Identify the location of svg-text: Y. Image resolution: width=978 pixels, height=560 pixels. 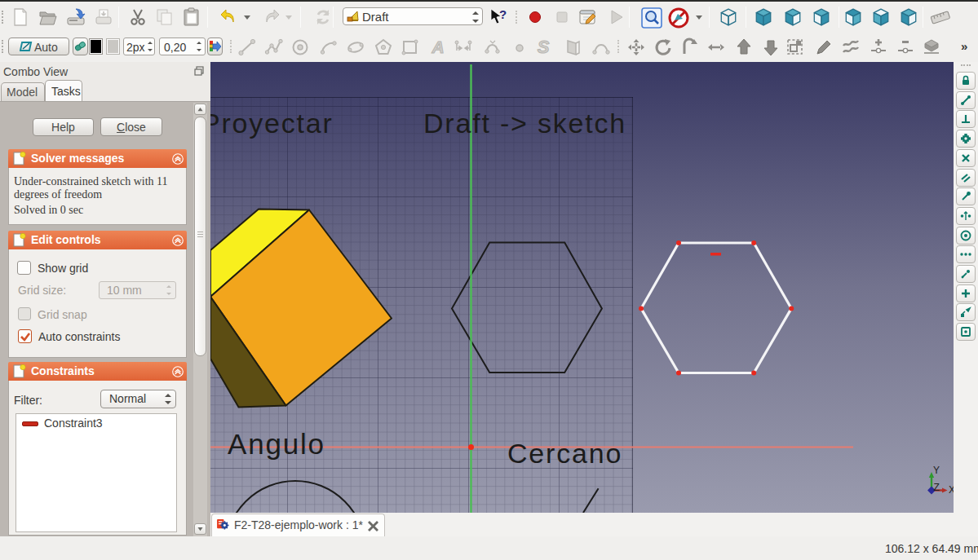
(936, 470).